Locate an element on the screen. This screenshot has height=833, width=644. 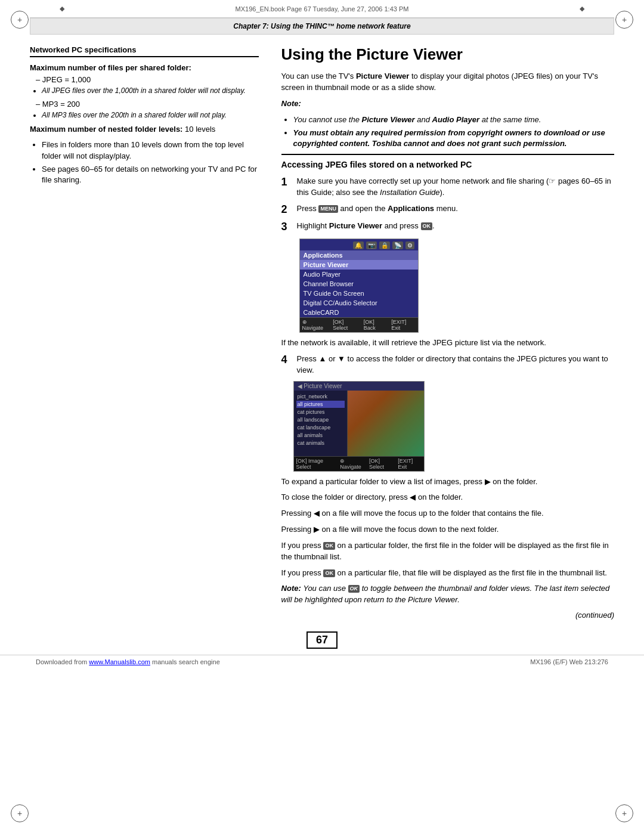
top-bar: ◆ MX196_EN.book Page 67 Tuesday, June 27… is located at coordinates (322, 9).